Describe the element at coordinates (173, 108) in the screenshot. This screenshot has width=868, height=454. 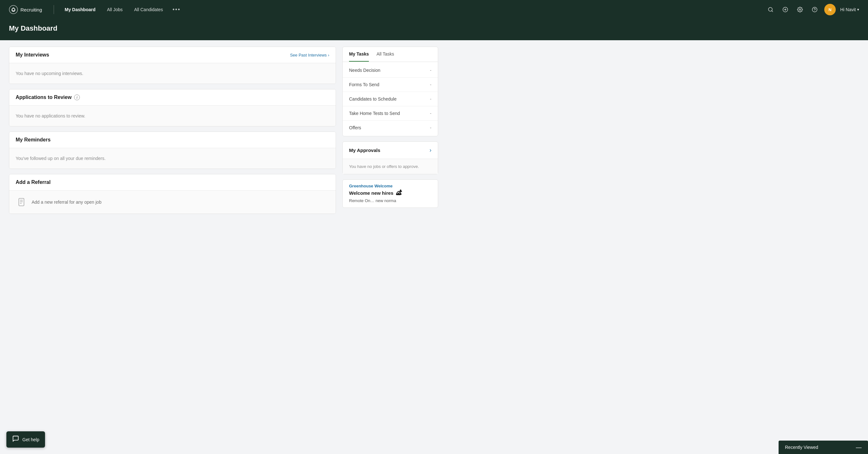
I see `applications-card: Applications to Review i You have no app…` at that location.